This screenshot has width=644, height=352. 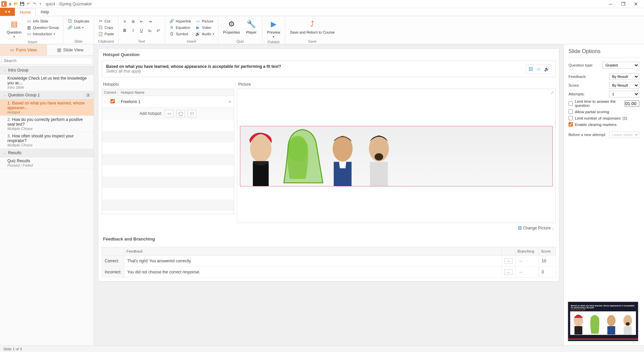 What do you see at coordinates (322, 30) in the screenshot?
I see `ribbon: ▤ Question▾ ▭Info Slide ▥Question Group …` at bounding box center [322, 30].